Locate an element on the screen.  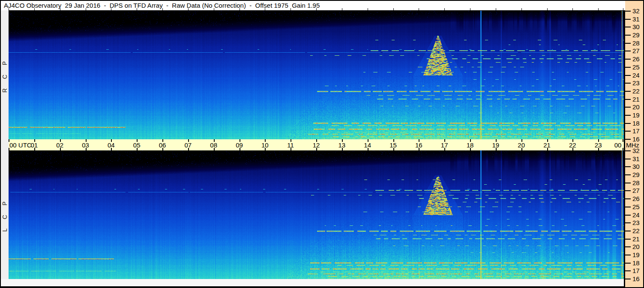
freq-label: 18 is located at coordinates (636, 263).